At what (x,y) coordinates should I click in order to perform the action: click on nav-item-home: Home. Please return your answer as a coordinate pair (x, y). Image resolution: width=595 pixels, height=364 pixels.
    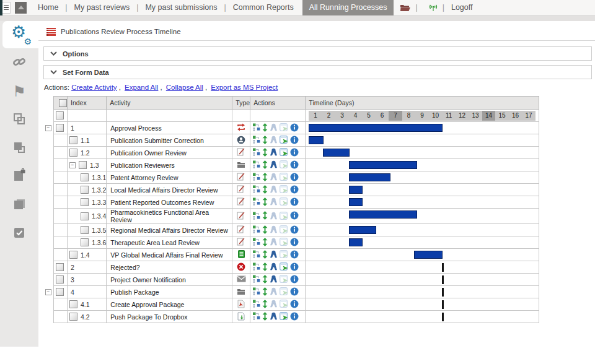
    Looking at the image, I should click on (48, 7).